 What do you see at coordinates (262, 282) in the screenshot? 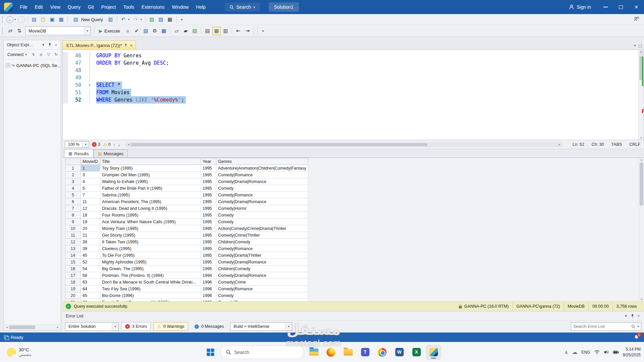
I see `grid-cell: Comedy|Crime` at bounding box center [262, 282].